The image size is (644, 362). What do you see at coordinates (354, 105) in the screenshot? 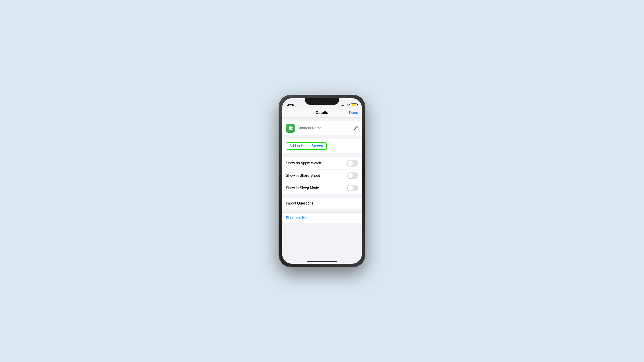
I see `battery-icon` at bounding box center [354, 105].